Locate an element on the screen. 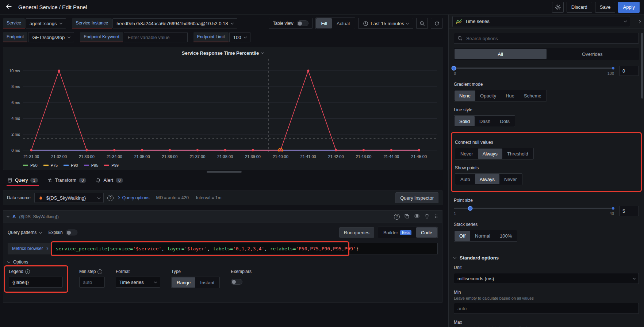 The image size is (644, 327). x-axis-label: 21:34:00 is located at coordinates (115, 157).